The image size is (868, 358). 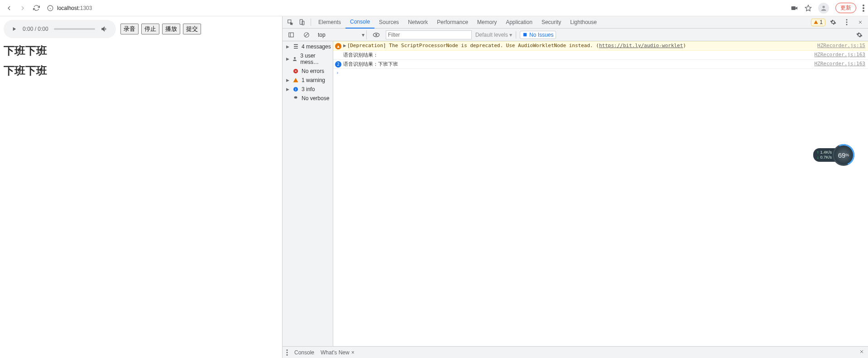 I want to click on submit-button: 提交, so click(x=192, y=29).